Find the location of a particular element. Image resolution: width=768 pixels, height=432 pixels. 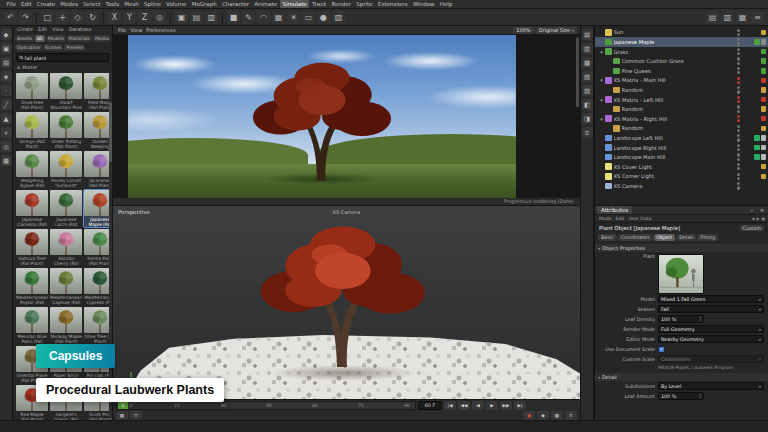

object-row-random: Random is located at coordinates (682, 129).